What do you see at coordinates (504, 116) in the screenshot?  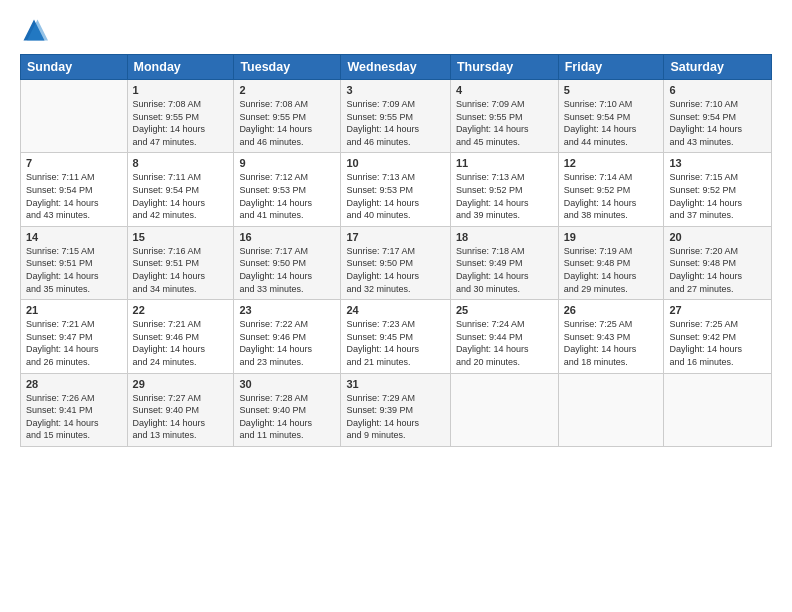 I see `calendar-cell: 4Sunrise: 7:09 AM Sunset: 9:55 PM Daylig…` at bounding box center [504, 116].